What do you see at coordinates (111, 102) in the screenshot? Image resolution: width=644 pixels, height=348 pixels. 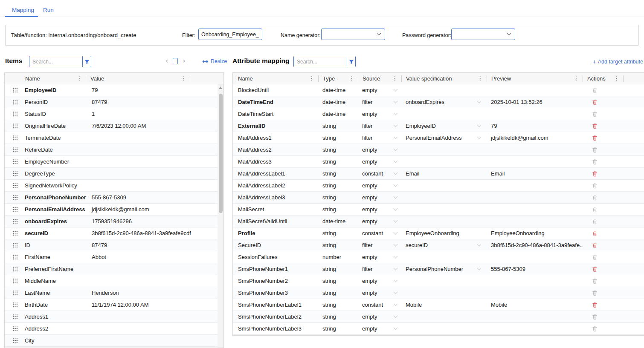 I see `table-row: PersonID 87479` at bounding box center [111, 102].